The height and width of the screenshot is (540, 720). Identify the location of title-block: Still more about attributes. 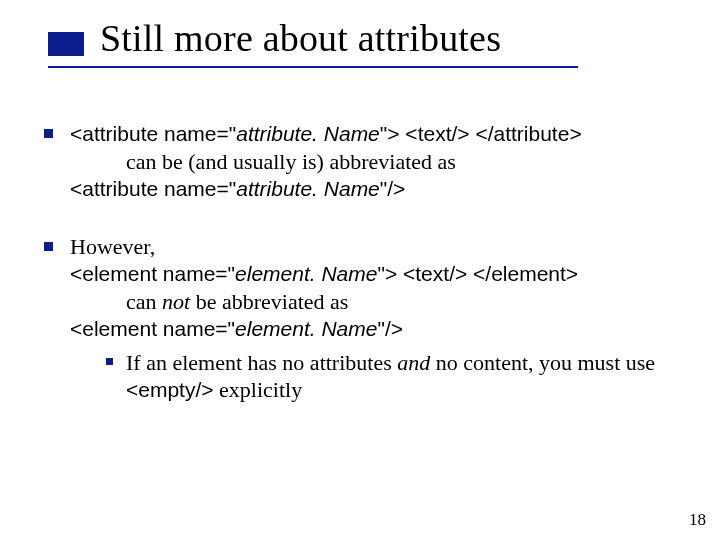
(300, 38).